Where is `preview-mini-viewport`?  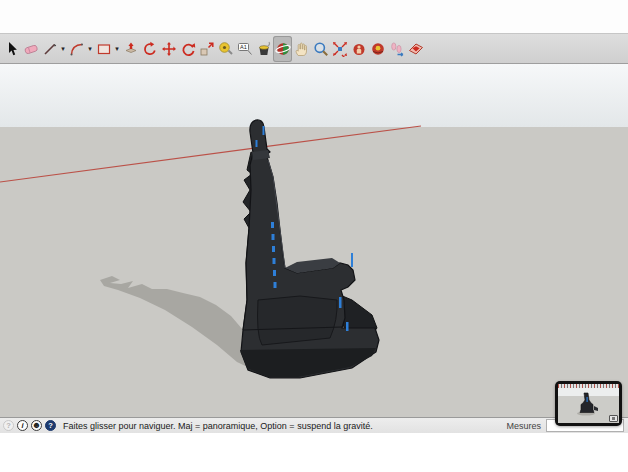 preview-mini-viewport is located at coordinates (588, 404).